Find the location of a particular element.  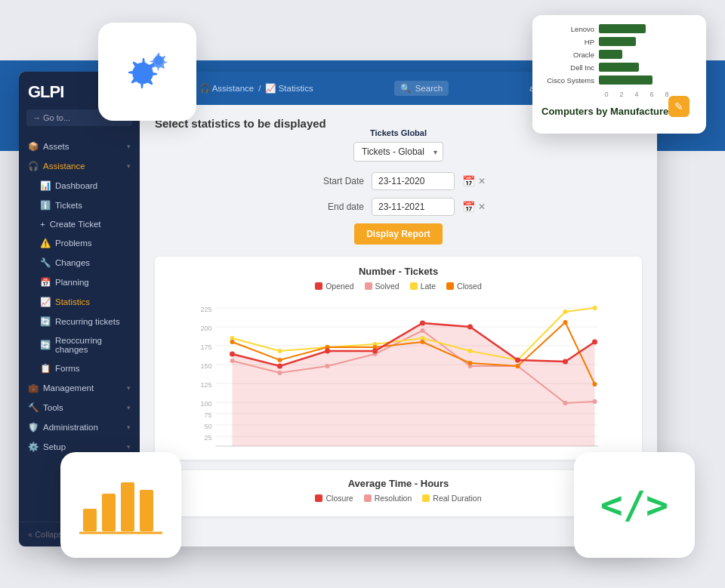

assets-arrow: ▾ is located at coordinates (128, 146).